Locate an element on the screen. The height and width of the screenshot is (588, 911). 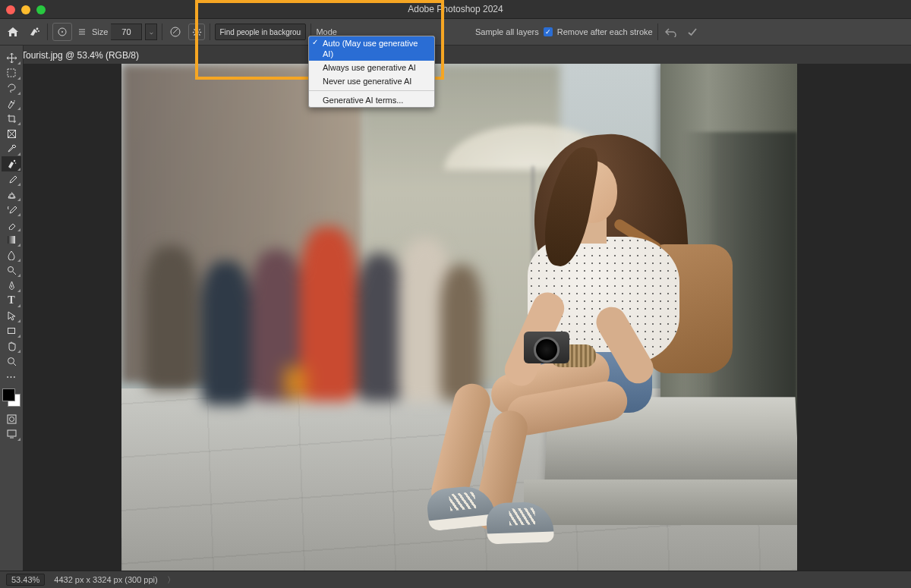
commit-icon is located at coordinates (692, 32).